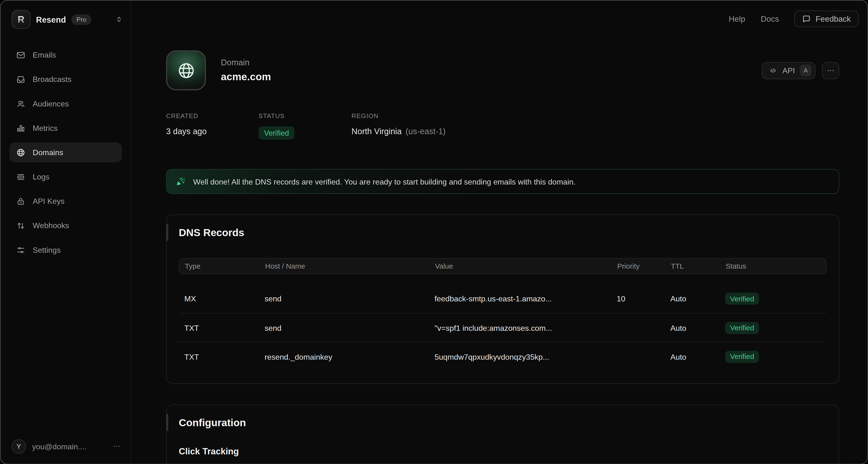 This screenshot has width=868, height=464. I want to click on sidebar-nav: Emails Broadcasts, so click(65, 152).